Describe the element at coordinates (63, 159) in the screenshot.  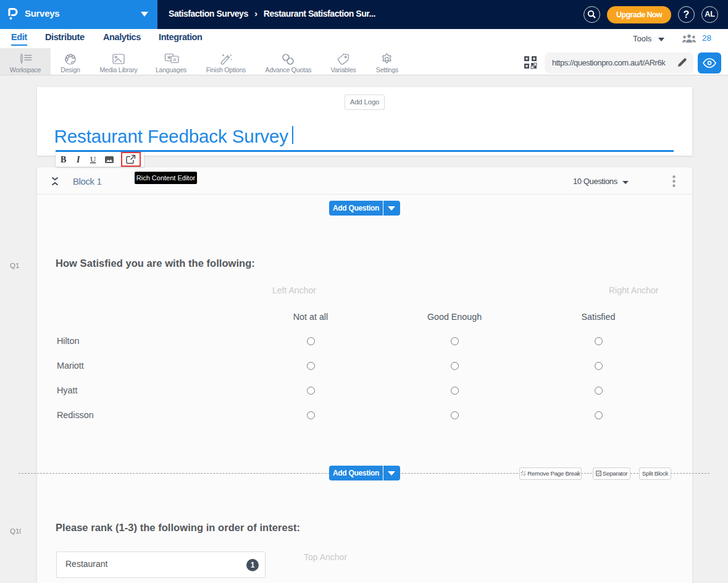
I see `svg-text: B` at that location.